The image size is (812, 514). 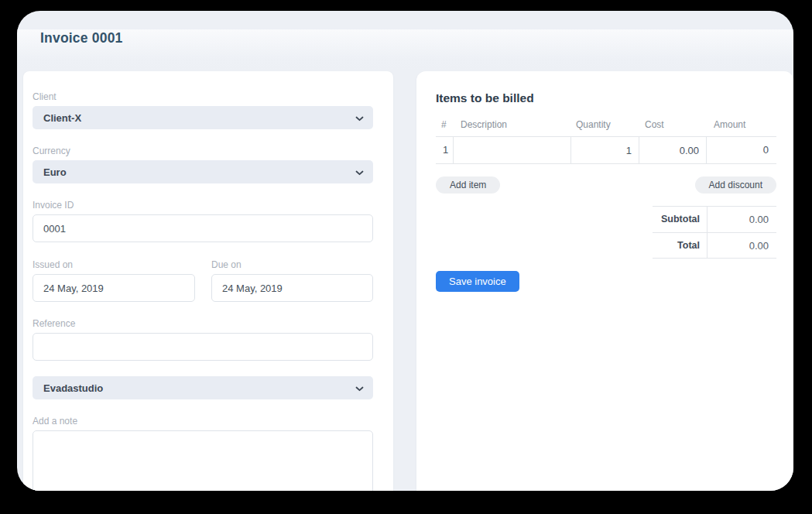 What do you see at coordinates (368, 490) in the screenshot?
I see `resize-handle-icon` at bounding box center [368, 490].